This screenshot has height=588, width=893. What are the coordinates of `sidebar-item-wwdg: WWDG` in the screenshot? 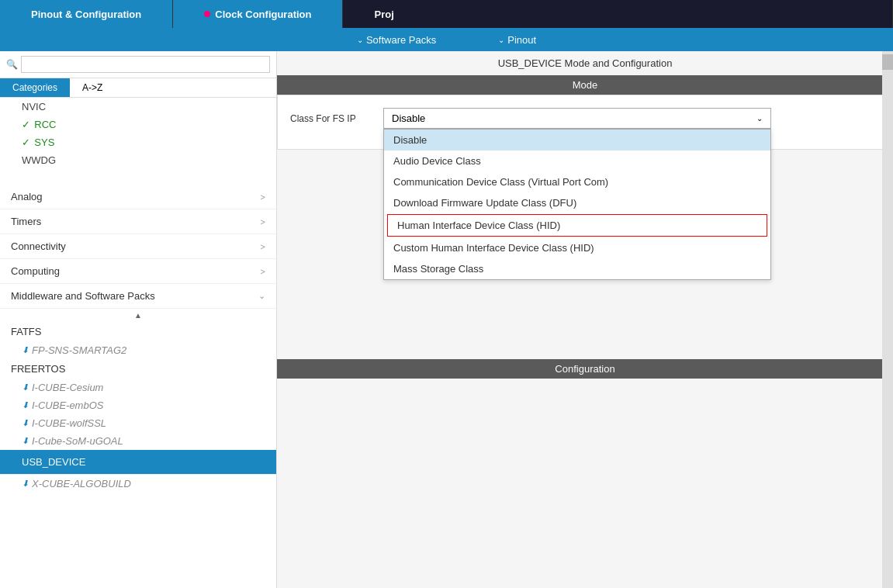 It's located at (138, 160).